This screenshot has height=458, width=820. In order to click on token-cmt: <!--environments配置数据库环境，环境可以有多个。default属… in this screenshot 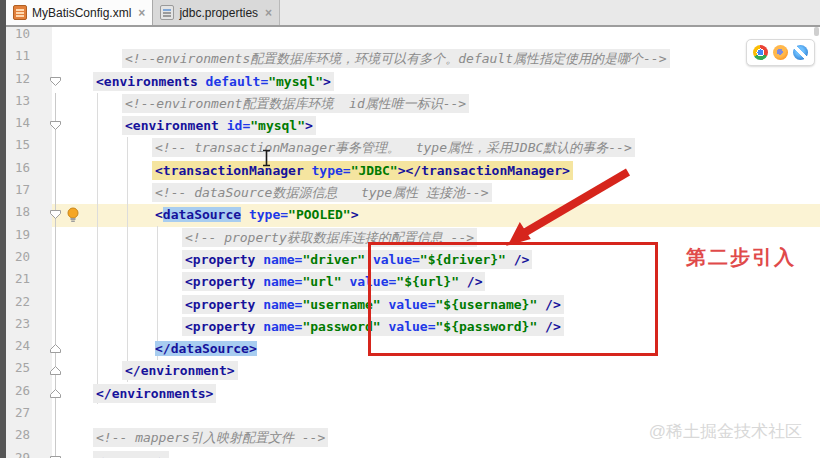, I will do `click(396, 58)`.